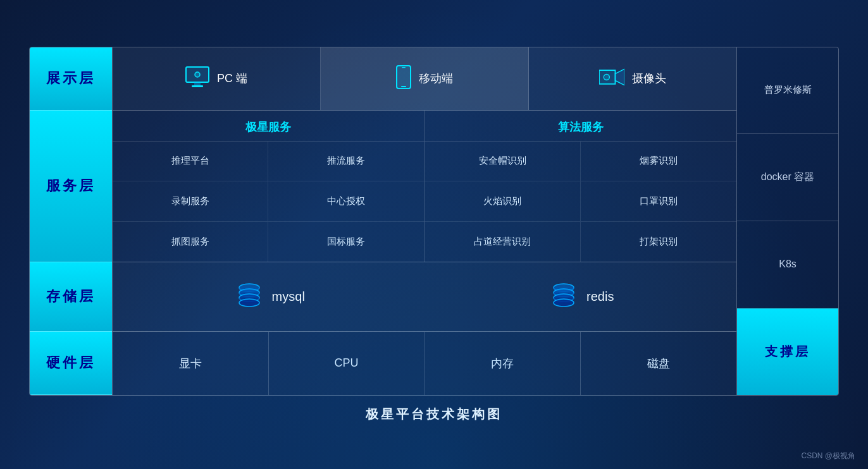 This screenshot has width=868, height=469. What do you see at coordinates (425, 78) in the screenshot?
I see `show-item-mobile: 移动端` at bounding box center [425, 78].